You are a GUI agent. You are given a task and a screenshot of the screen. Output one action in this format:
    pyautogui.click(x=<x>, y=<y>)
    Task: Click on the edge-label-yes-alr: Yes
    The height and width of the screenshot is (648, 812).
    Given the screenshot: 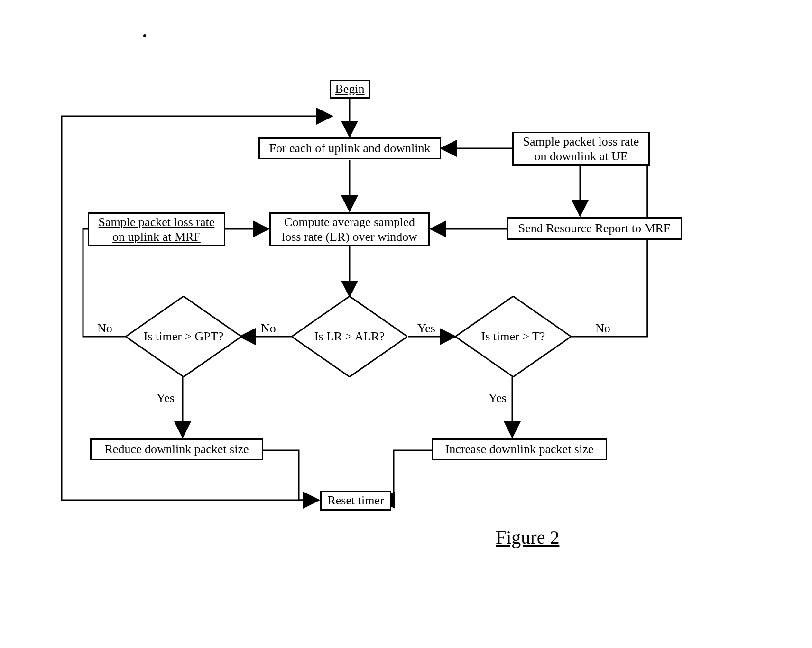 What is the action you would take?
    pyautogui.click(x=426, y=329)
    